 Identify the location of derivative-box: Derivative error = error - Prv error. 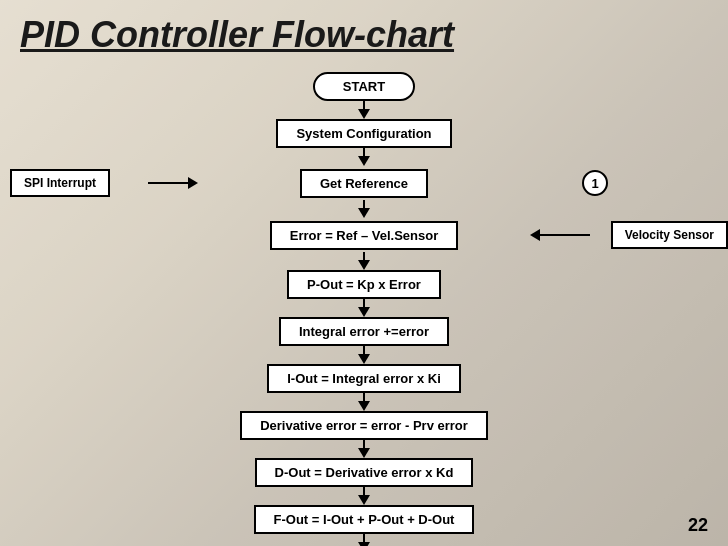
(364, 426).